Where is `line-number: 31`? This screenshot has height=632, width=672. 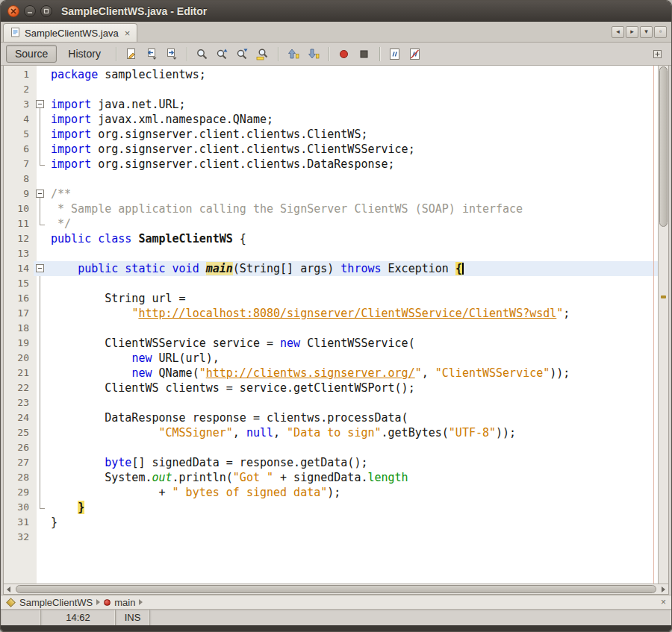
line-number: 31 is located at coordinates (19, 522).